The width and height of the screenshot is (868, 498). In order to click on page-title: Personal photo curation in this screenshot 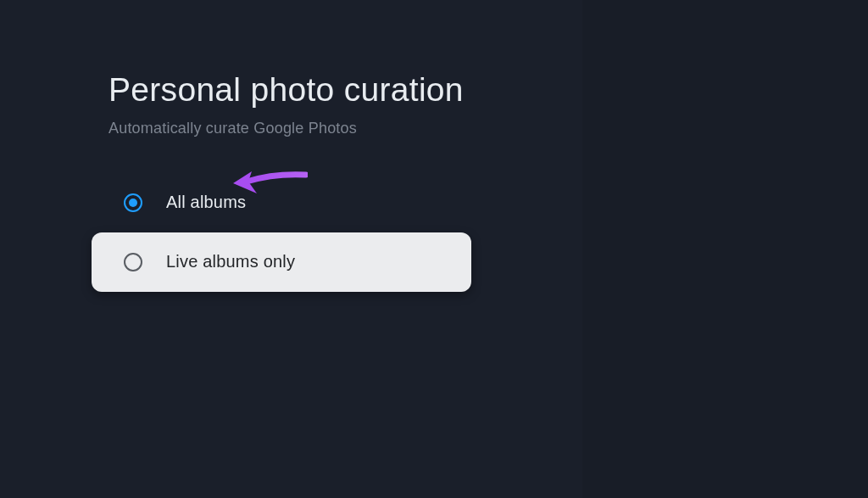, I will do `click(291, 90)`.